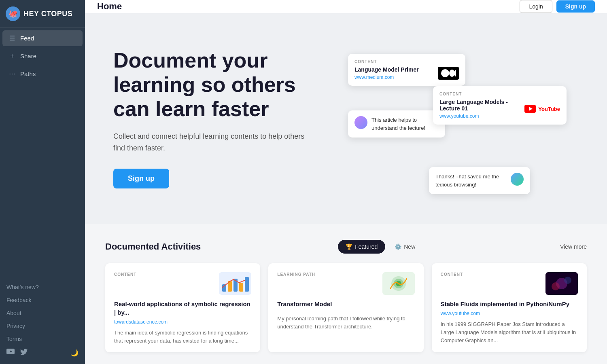 This screenshot has width=607, height=364. What do you see at coordinates (362, 247) in the screenshot?
I see `tab-featured: 🏆 Featured` at bounding box center [362, 247].